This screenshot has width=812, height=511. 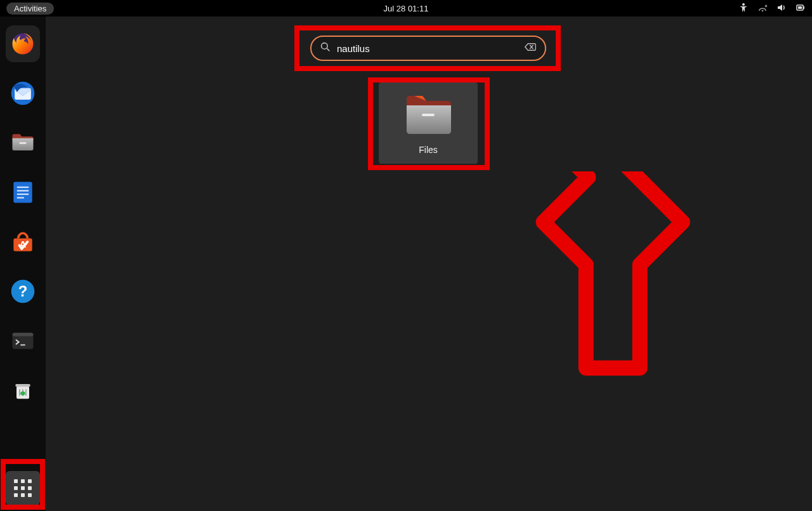 What do you see at coordinates (23, 192) in the screenshot?
I see `dock-item-writer` at bounding box center [23, 192].